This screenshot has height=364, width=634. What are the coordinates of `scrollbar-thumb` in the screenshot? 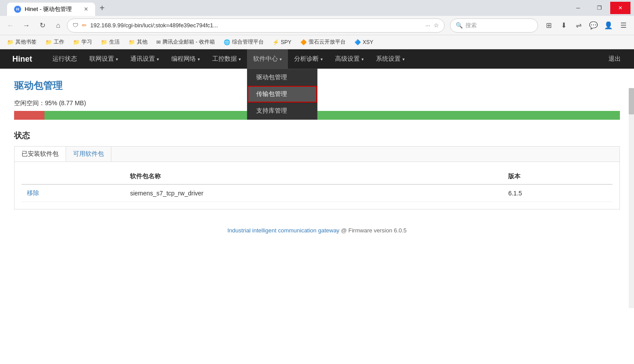 It's located at (631, 101).